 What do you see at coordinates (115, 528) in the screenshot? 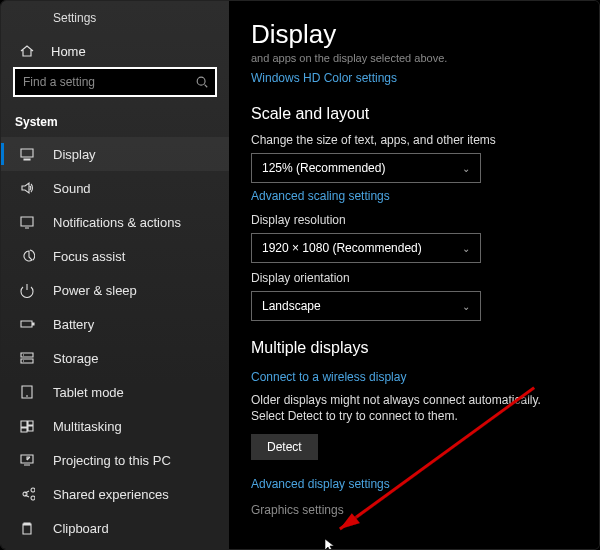
I see `sidebar-item-clipboard: Clipboard` at bounding box center [115, 528].